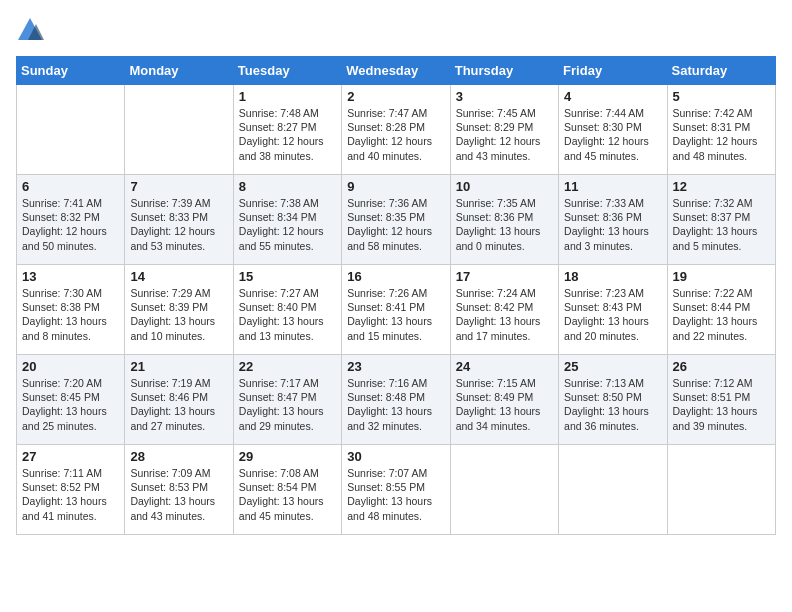 The width and height of the screenshot is (792, 612). Describe the element at coordinates (288, 134) in the screenshot. I see `day-info: Sunrise: 7:48 AMSunset: 8:27 PMDaylight:…` at that location.